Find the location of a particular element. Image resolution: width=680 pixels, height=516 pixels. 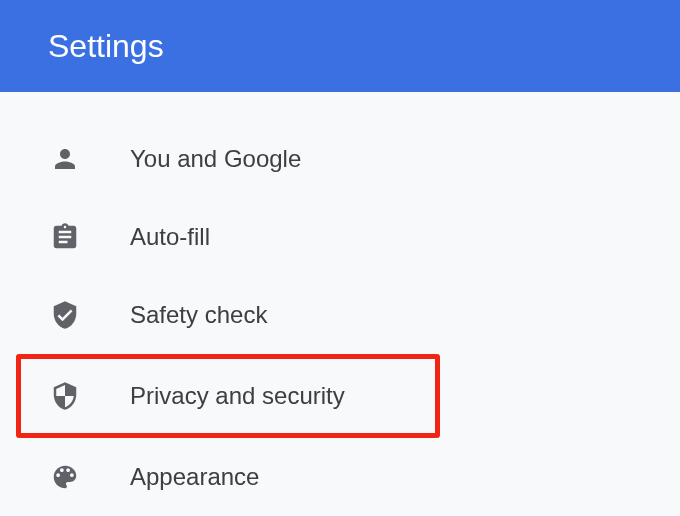

menu-item-label: Safety check is located at coordinates (198, 315).